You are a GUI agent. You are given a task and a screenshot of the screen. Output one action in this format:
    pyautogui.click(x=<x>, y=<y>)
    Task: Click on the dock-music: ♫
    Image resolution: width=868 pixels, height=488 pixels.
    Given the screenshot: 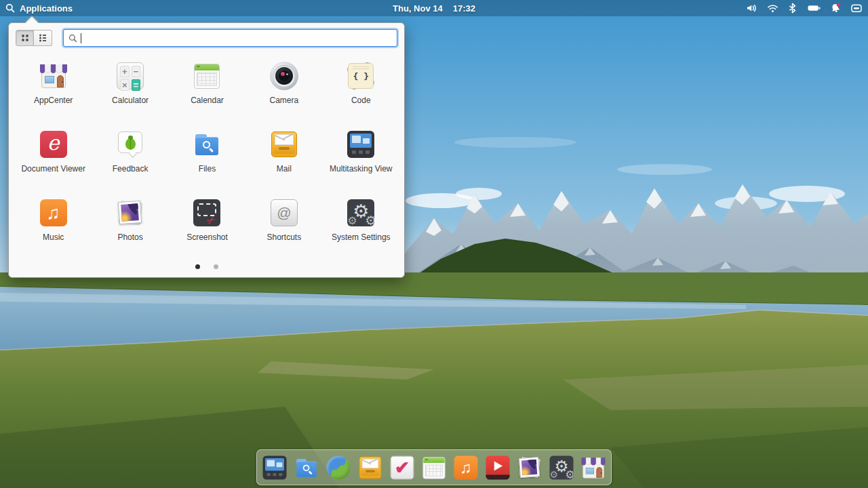 What is the action you would take?
    pyautogui.click(x=466, y=468)
    